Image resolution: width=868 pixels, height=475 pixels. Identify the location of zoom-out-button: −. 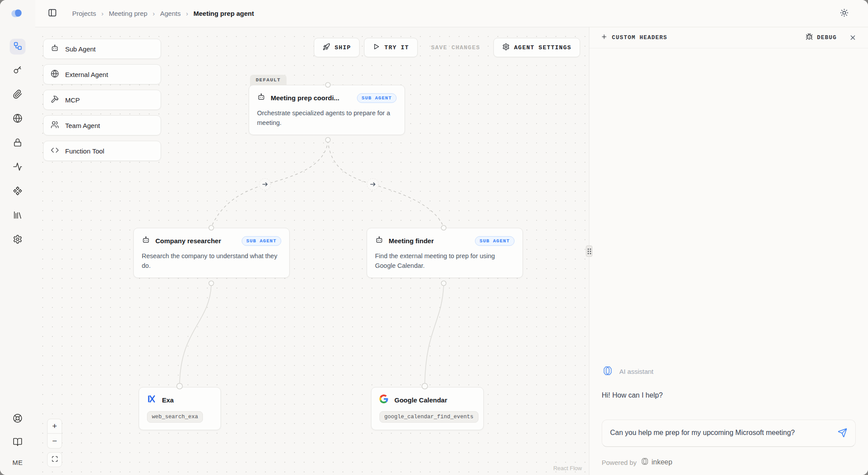
(55, 441).